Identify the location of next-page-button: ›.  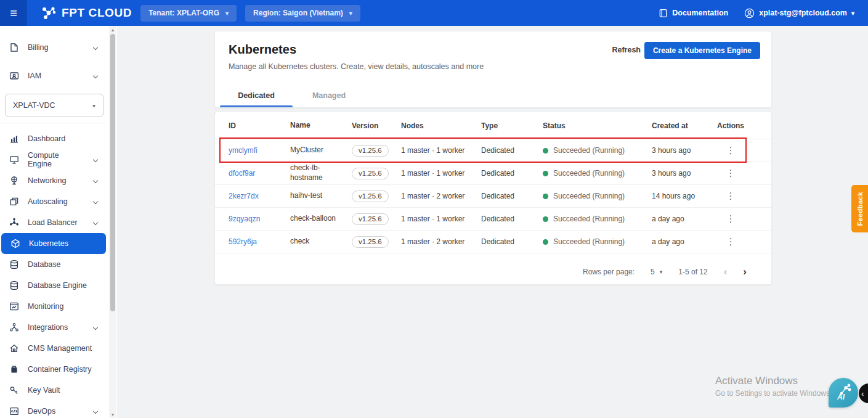
(745, 272).